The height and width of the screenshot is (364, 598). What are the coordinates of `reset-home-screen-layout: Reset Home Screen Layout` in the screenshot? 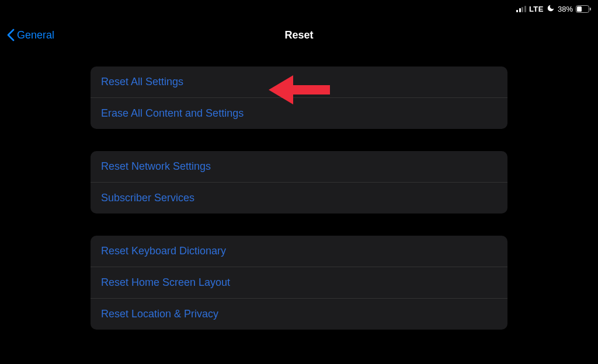 It's located at (299, 283).